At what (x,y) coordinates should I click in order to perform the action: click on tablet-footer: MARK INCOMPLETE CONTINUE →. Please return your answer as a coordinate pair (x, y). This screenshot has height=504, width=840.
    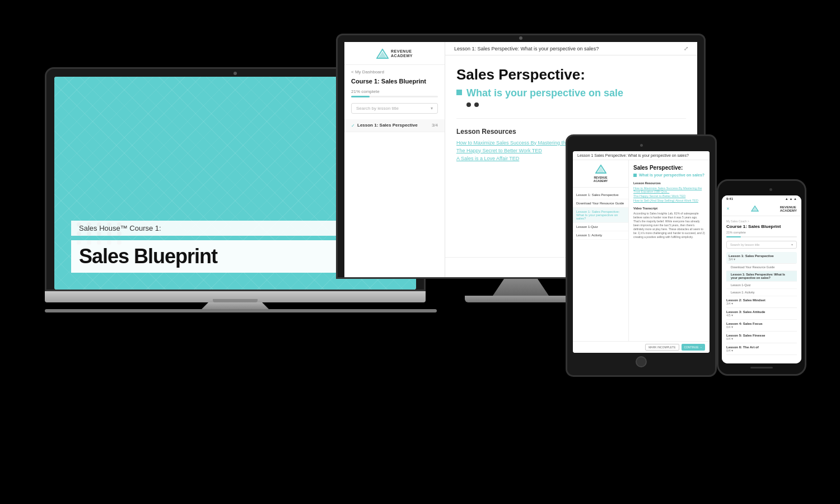
    Looking at the image, I should click on (641, 347).